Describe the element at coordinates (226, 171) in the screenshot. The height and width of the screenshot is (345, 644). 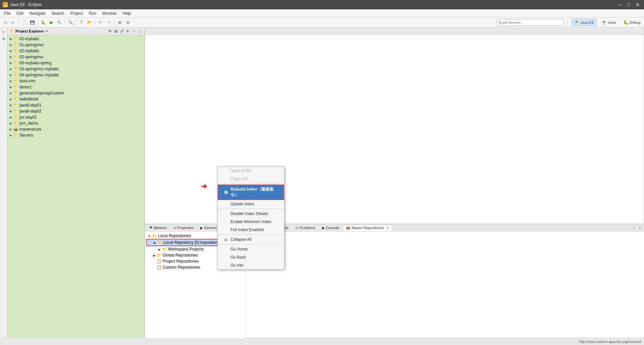
I see `open-pom-icon` at that location.